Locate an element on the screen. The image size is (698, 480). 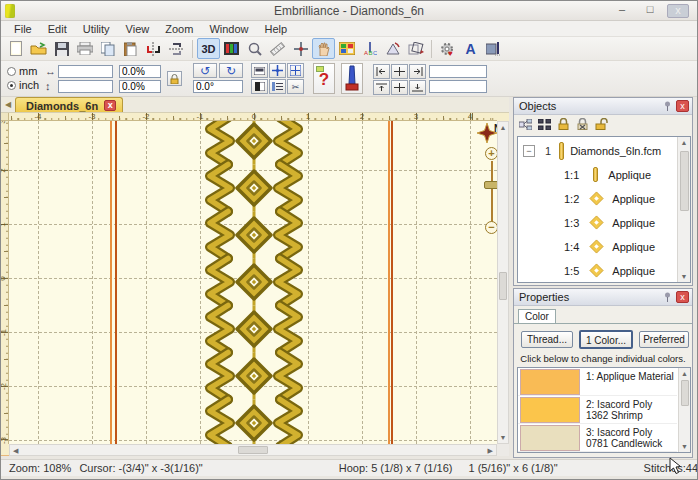
lock-aspect-button is located at coordinates (174, 78).